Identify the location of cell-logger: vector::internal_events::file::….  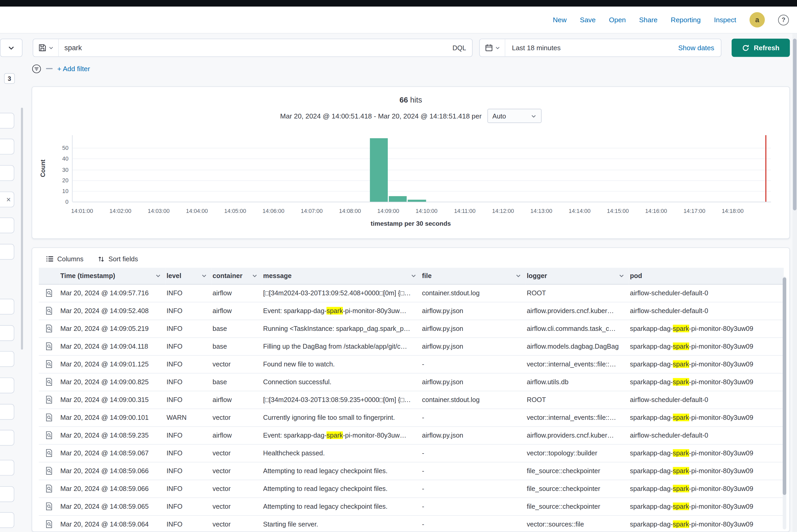
(577, 417).